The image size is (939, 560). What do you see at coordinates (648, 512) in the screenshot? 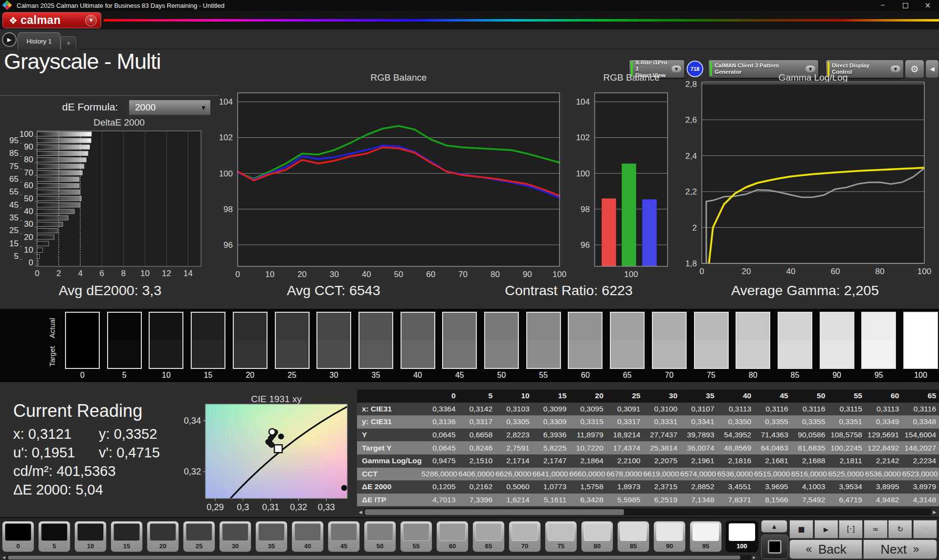
I see `table-scrollbar: ◀ ▶` at bounding box center [648, 512].